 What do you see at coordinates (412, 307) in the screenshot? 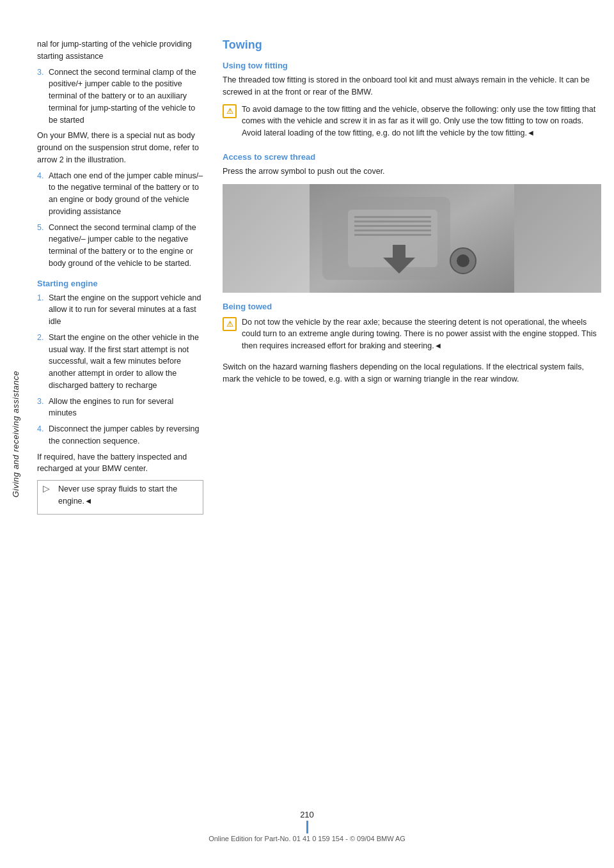
I see `being-towed-header: Being towed` at bounding box center [412, 307].